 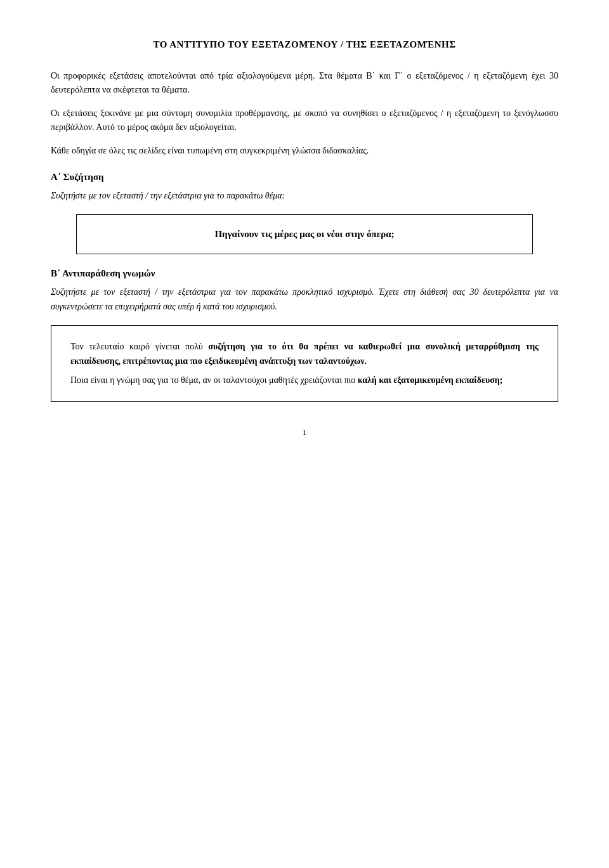 I want to click on section-c-argument-box: Τον τελευταίο καιρό γίνεται πολύ συζήτησ…, so click(x=304, y=364).